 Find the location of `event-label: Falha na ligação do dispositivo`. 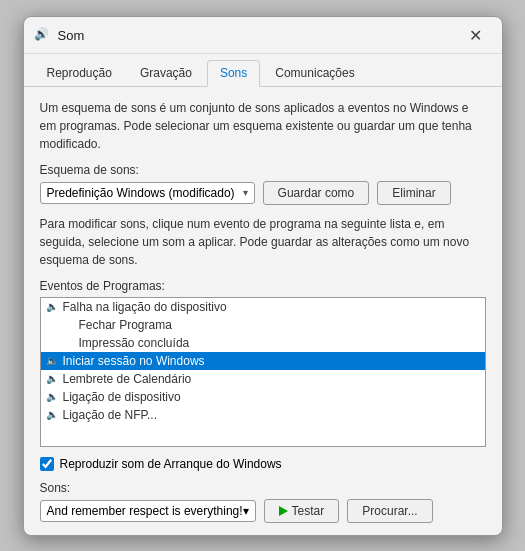

event-label: Falha na ligação do dispositivo is located at coordinates (145, 307).